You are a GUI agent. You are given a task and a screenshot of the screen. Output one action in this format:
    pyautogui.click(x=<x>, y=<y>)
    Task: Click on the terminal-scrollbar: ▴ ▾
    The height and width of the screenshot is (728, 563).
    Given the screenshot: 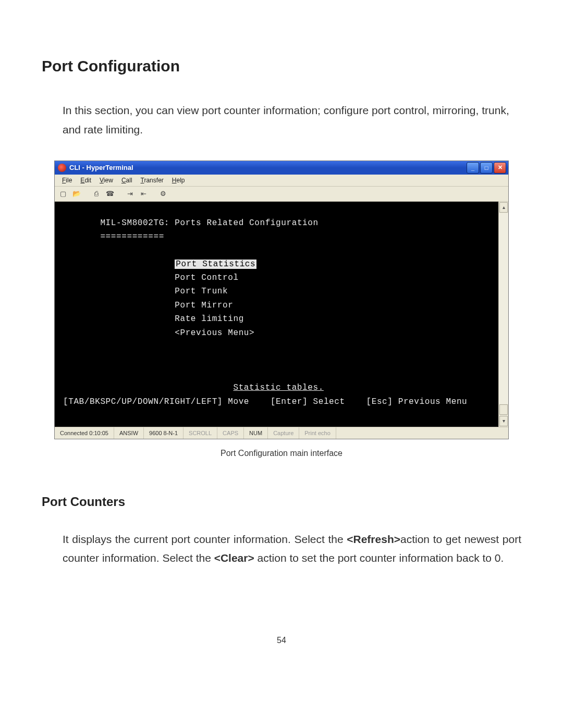 What is the action you would take?
    pyautogui.click(x=504, y=314)
    